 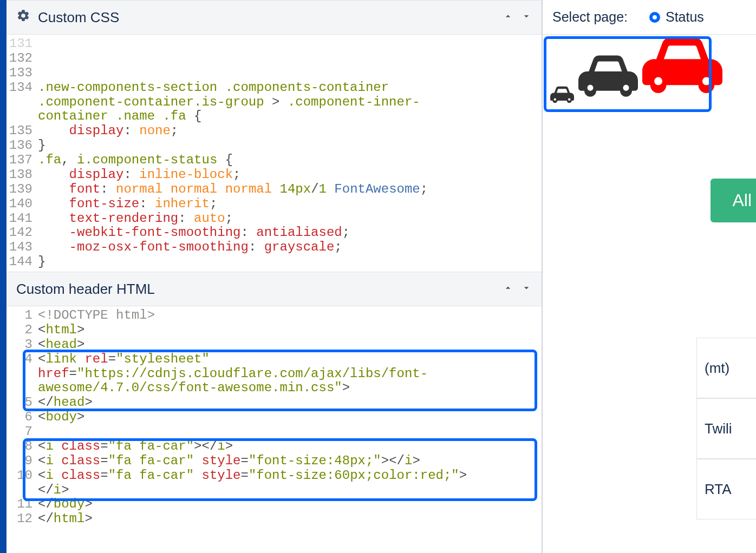 I want to click on all-operational-button: All, so click(x=733, y=200).